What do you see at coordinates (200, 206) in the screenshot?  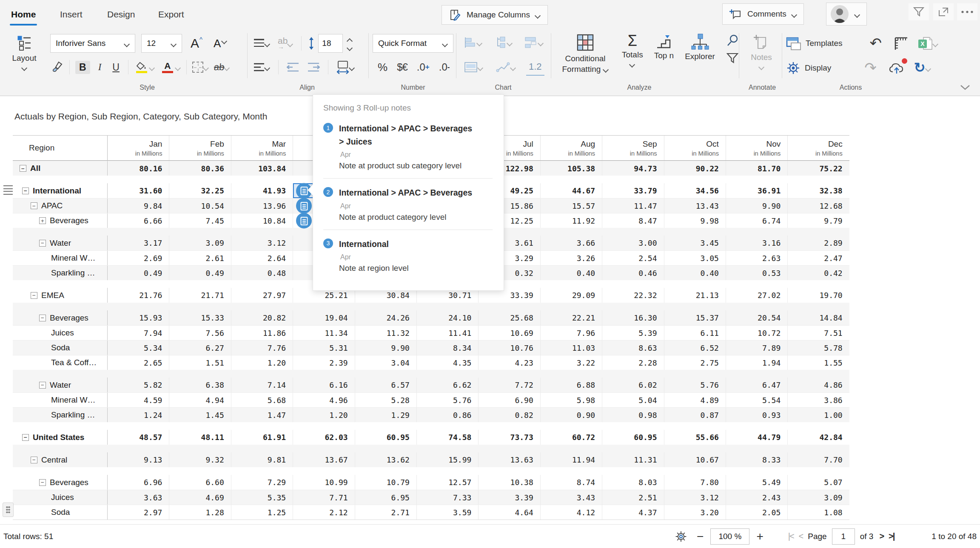 I see `data-cell: 10.54` at bounding box center [200, 206].